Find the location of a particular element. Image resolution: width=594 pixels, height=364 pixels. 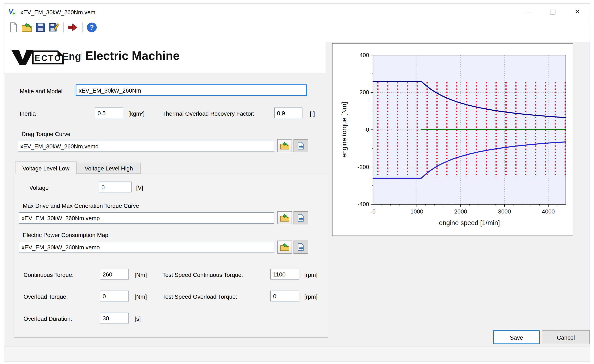

open-file-icon is located at coordinates (27, 27).